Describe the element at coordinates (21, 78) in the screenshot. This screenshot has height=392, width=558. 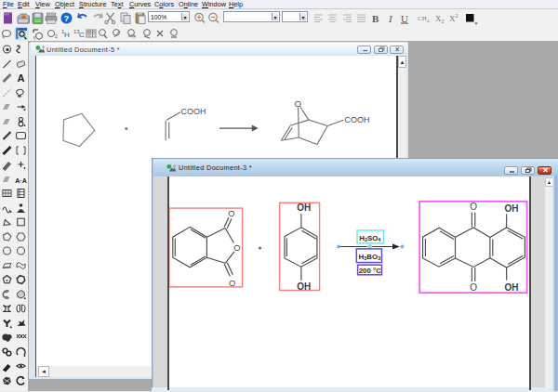
I see `svg-text: A` at that location.